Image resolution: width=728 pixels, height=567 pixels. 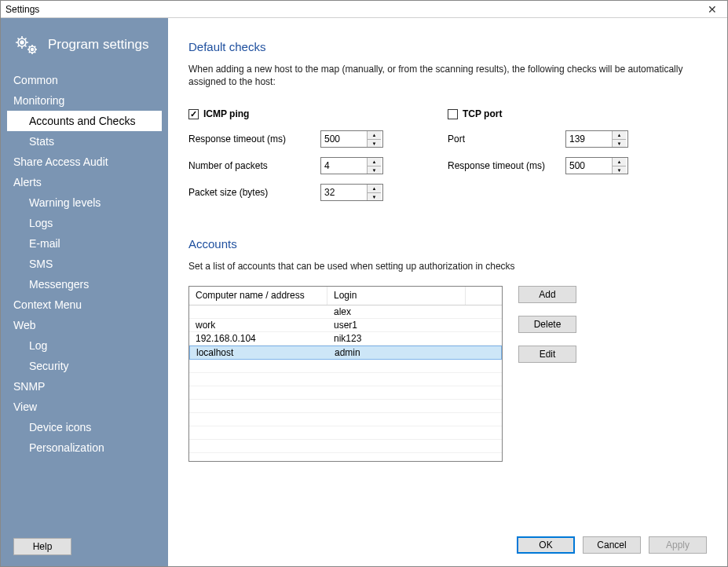 I want to click on ok-button: OK, so click(x=546, y=545).